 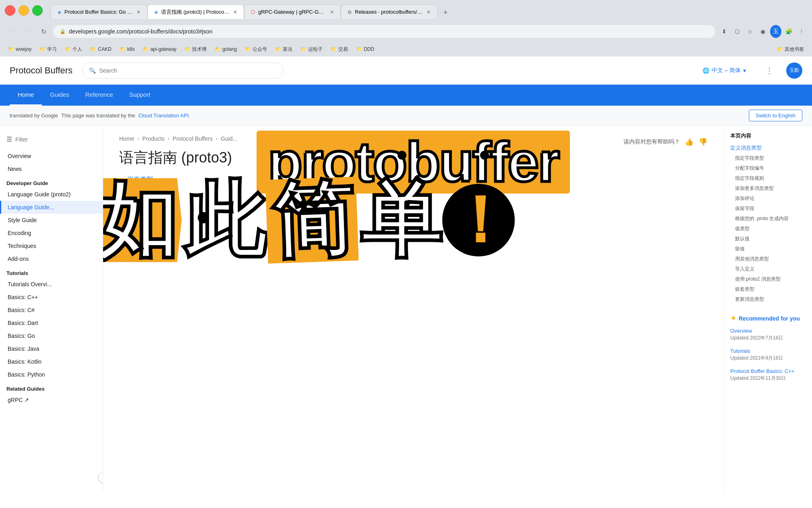 What do you see at coordinates (183, 71) in the screenshot?
I see `site-search-box: 🔍` at bounding box center [183, 71].